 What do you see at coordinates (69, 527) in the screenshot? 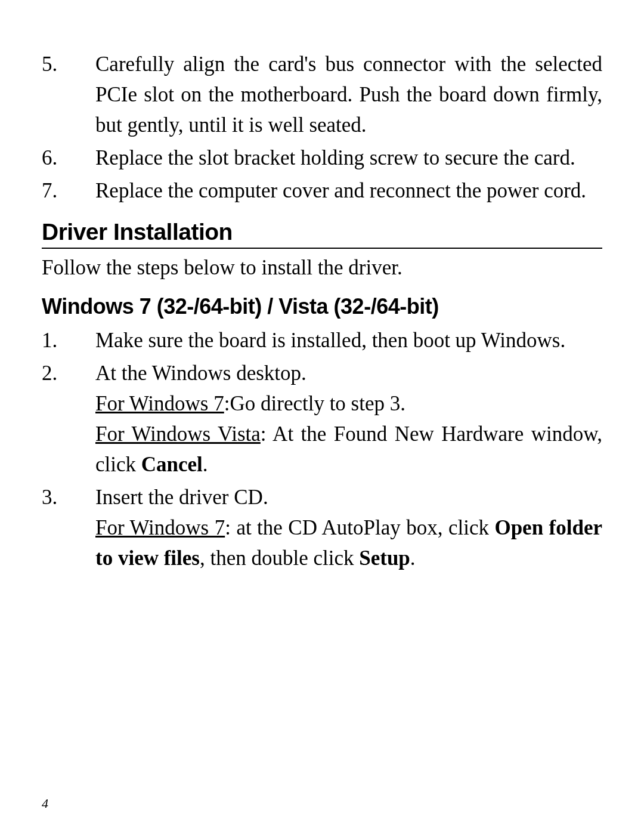
I see `step-number: 3.` at bounding box center [69, 527].